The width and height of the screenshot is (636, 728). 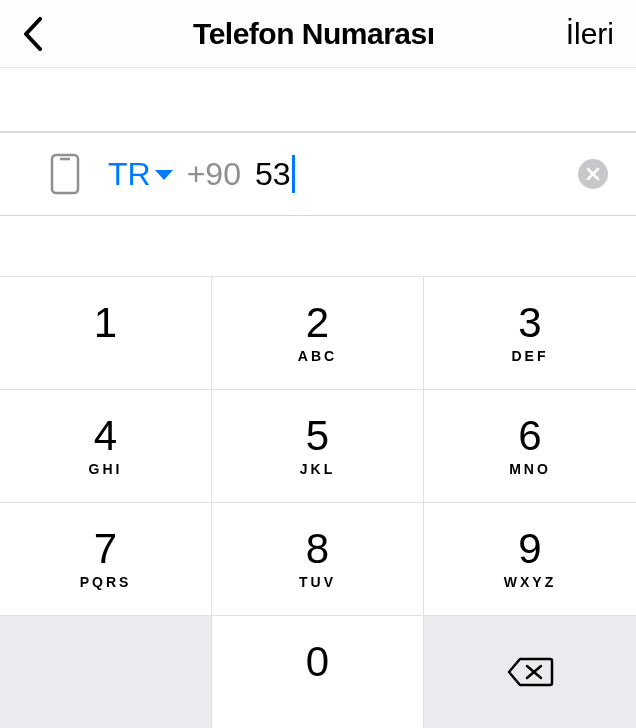 What do you see at coordinates (593, 174) in the screenshot?
I see `close-icon` at bounding box center [593, 174].